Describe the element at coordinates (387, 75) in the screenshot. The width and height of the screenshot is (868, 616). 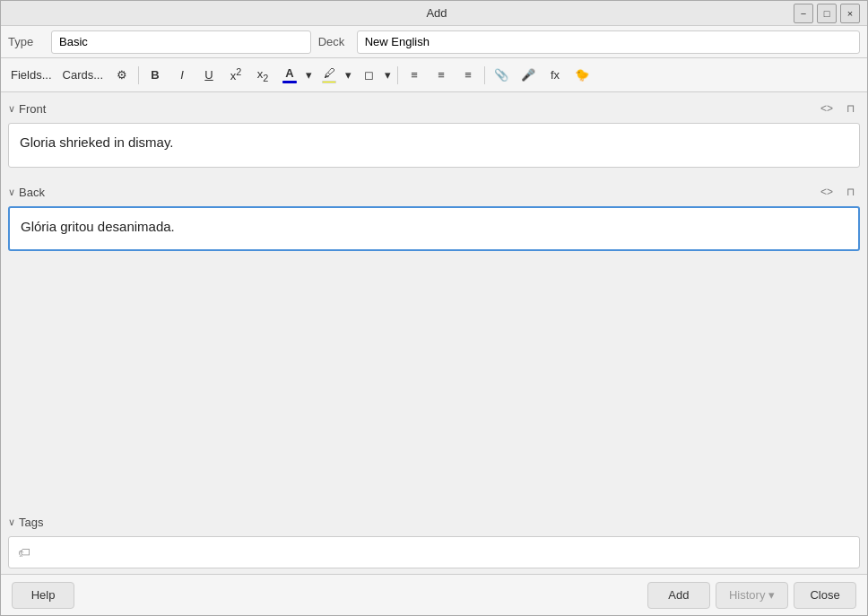
I see `chevron-down-icon-3: ▾` at that location.